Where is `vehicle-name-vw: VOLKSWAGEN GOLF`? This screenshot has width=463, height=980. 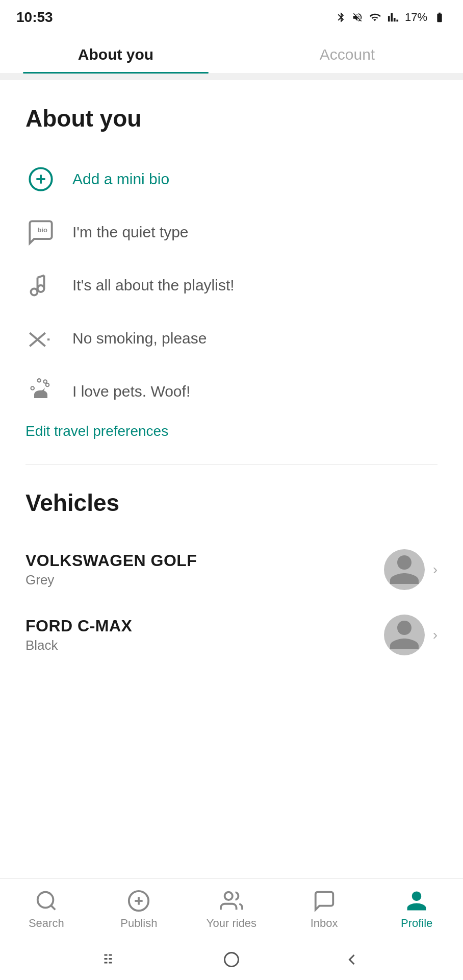
vehicle-name-vw: VOLKSWAGEN GOLF is located at coordinates (205, 560).